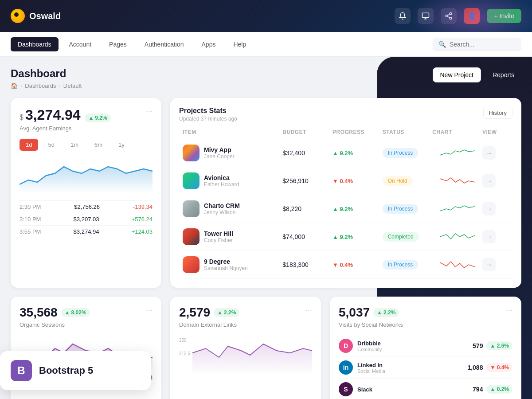 Image resolution: width=532 pixels, height=399 pixels. Describe the element at coordinates (51, 145) in the screenshot. I see `time-filter-5d: 5d` at that location.